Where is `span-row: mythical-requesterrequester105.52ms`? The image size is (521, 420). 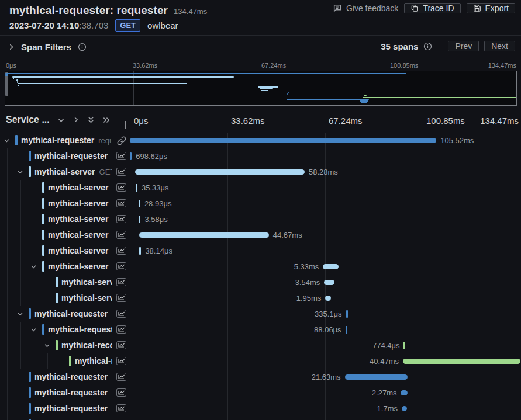 span-row: mythical-requesterrequester105.52ms is located at coordinates (261, 140).